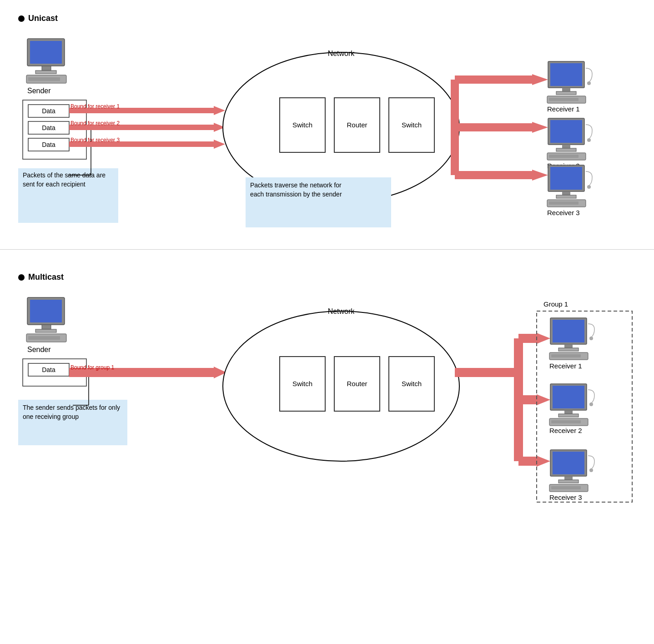  What do you see at coordinates (64, 175) in the screenshot?
I see `svg-text: Packets of the same data are` at bounding box center [64, 175].